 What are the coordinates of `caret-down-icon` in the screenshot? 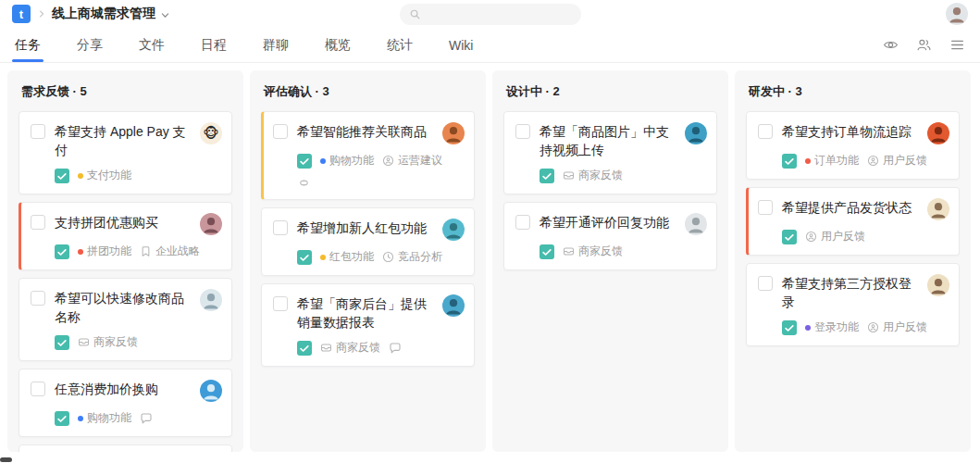 It's located at (165, 15).